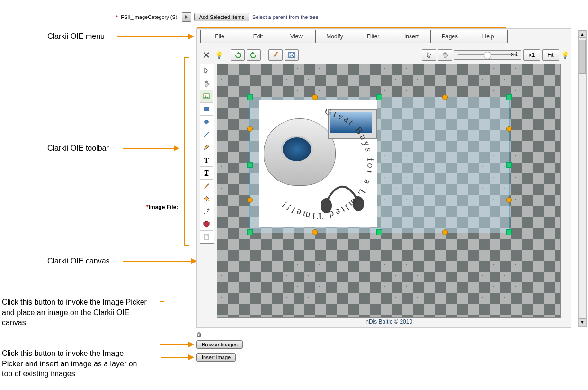  Describe the element at coordinates (220, 345) in the screenshot. I see `browse-images-button: Browse Images` at that location.